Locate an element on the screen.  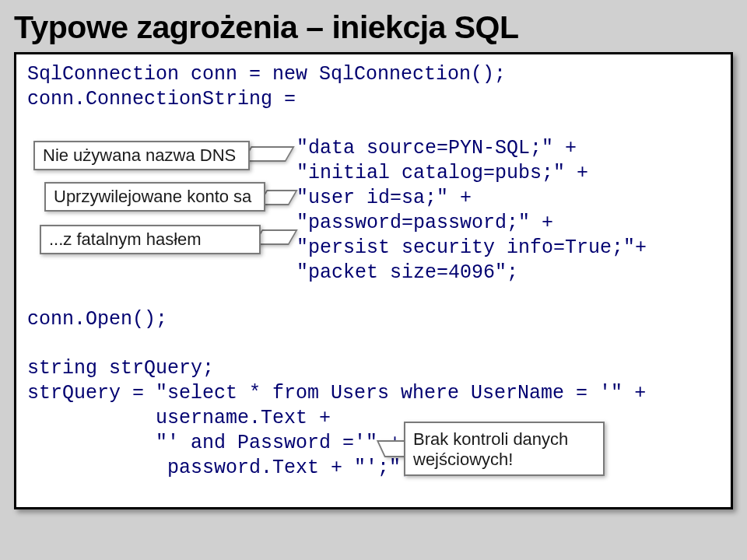
code-line: "data source=PYN-SQL;" + is located at coordinates (437, 148).